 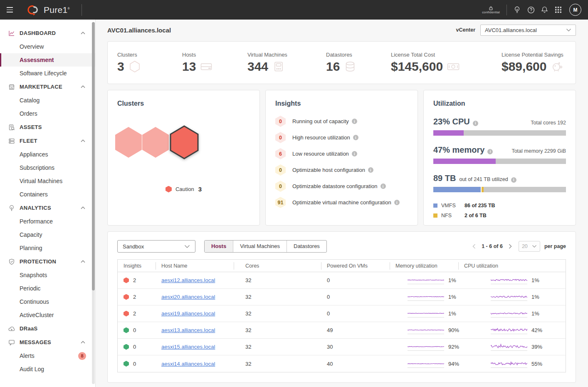 I want to click on tab-datastores: Datastores, so click(x=306, y=246).